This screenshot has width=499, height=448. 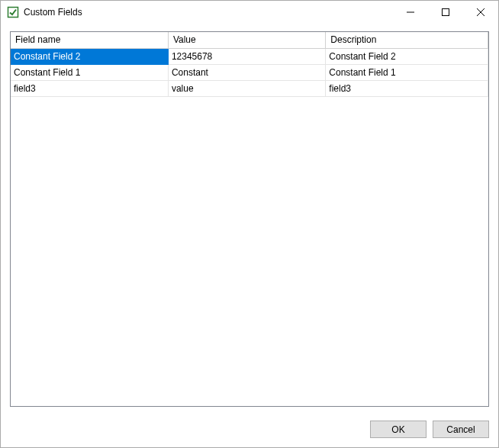 What do you see at coordinates (461, 429) in the screenshot?
I see `cancel-button: Cancel` at bounding box center [461, 429].